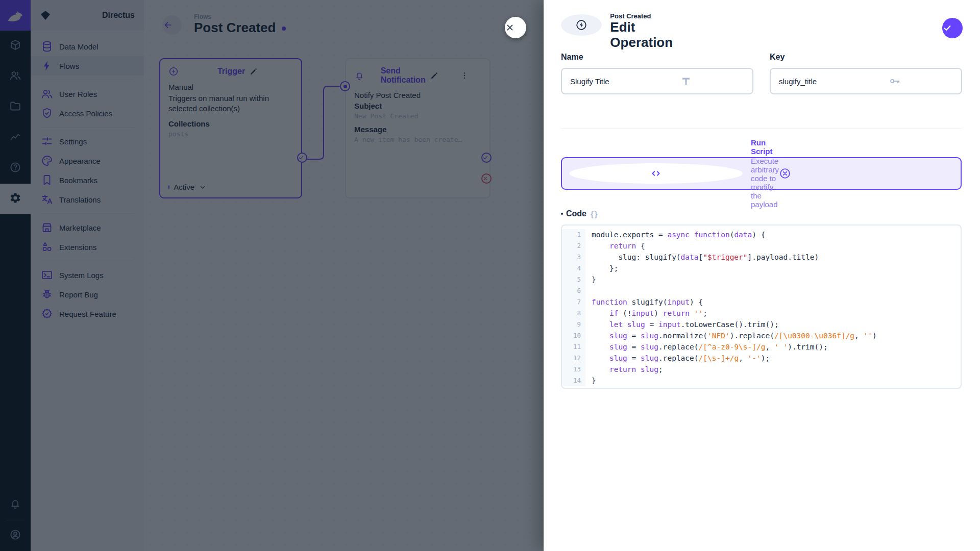 The width and height of the screenshot is (980, 551). I want to click on key-input-wrapper, so click(866, 81).